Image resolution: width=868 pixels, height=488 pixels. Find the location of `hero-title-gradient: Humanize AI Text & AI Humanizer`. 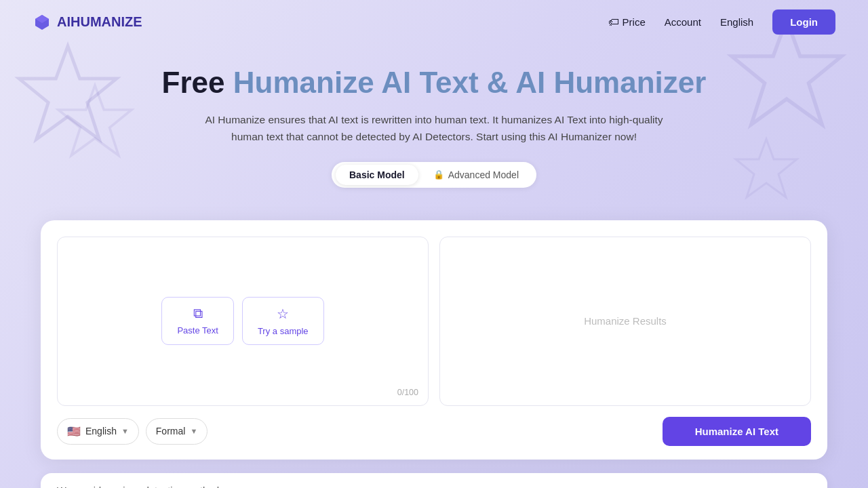

hero-title-gradient: Humanize AI Text & AI Humanizer is located at coordinates (470, 83).